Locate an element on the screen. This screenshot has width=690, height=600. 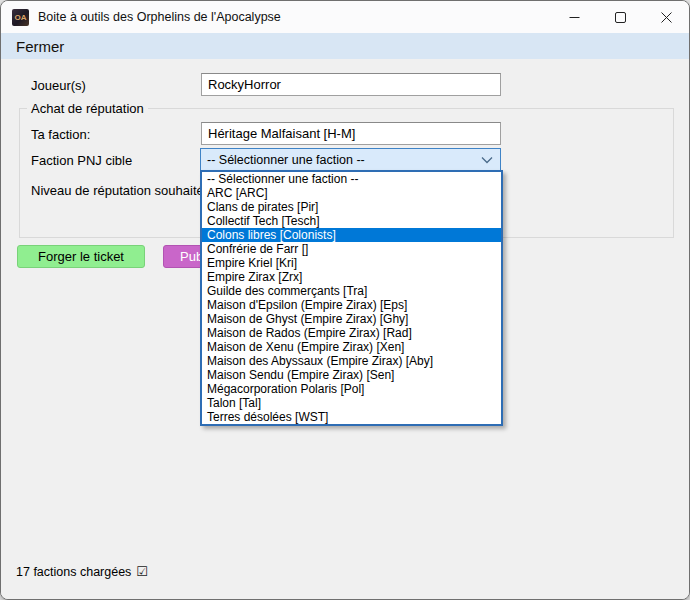
forge-ticket-button: Forger le ticket is located at coordinates (81, 256).